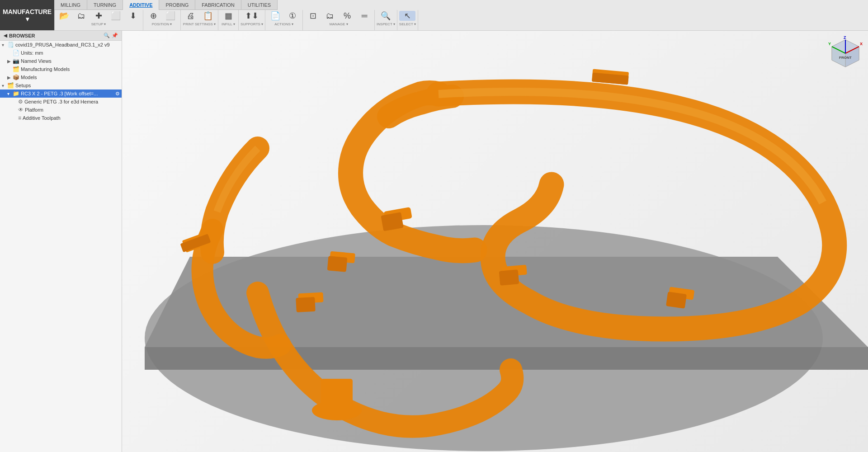 This screenshot has width=868, height=452. Describe the element at coordinates (845, 58) in the screenshot. I see `svg-text: FRONT` at that location.